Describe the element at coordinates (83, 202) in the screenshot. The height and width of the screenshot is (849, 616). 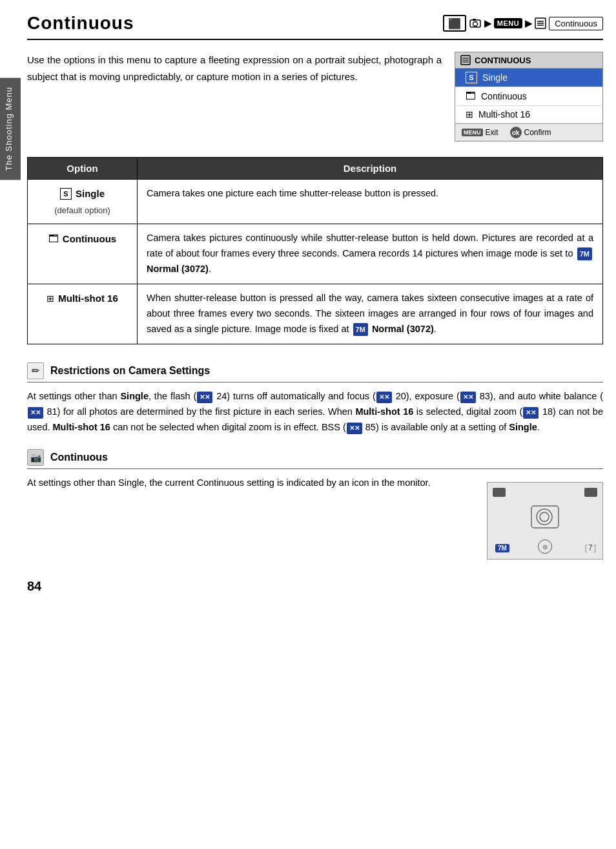
I see `option-cell-single: S Single (default option)` at that location.